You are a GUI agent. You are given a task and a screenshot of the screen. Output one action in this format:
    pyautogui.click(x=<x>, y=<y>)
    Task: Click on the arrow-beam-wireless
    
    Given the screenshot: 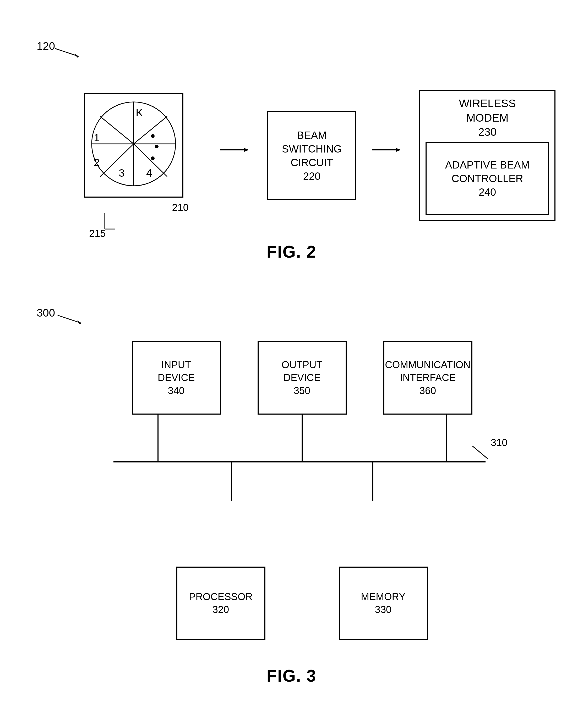 What is the action you would take?
    pyautogui.click(x=388, y=151)
    